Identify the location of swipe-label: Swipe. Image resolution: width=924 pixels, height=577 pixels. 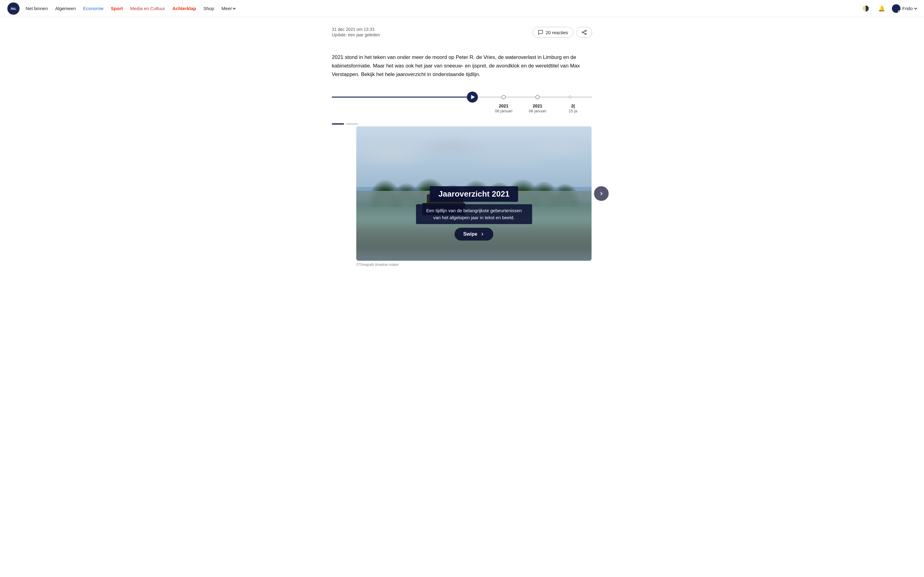
(470, 234).